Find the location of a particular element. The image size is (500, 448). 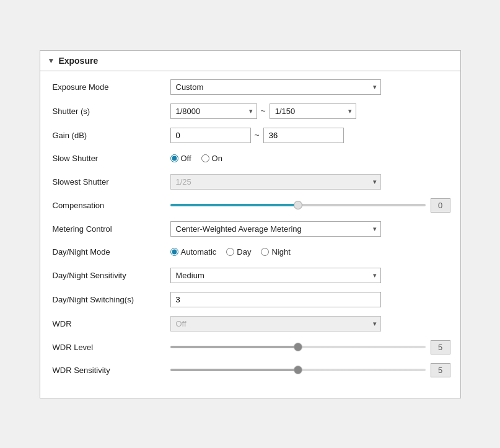

label-wdr-level: WDR Level is located at coordinates (112, 347).